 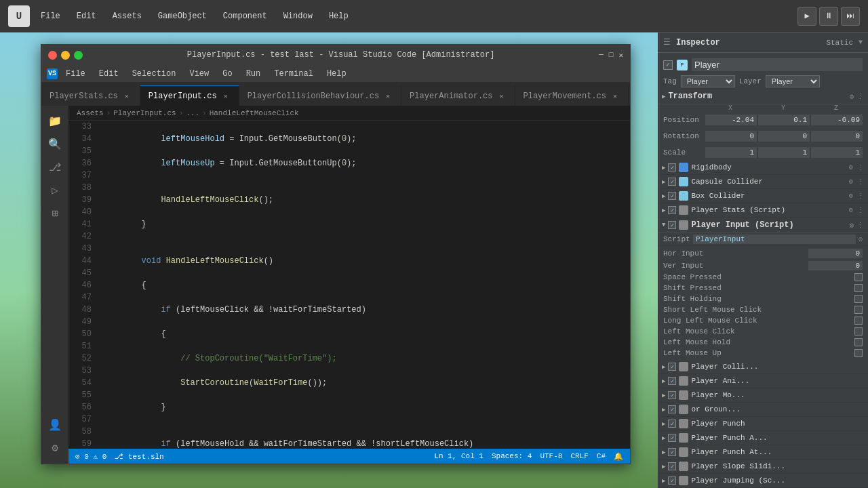 I want to click on status-position: Ln 1, Col 1, so click(x=458, y=456).